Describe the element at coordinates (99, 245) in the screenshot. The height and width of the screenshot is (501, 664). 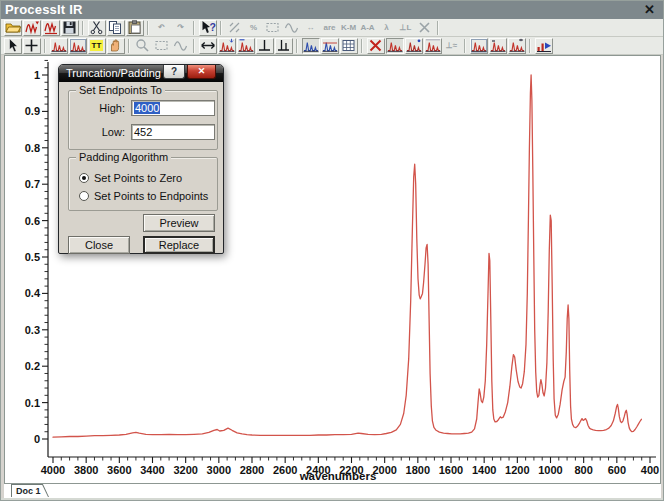
I see `close-button: Close` at that location.